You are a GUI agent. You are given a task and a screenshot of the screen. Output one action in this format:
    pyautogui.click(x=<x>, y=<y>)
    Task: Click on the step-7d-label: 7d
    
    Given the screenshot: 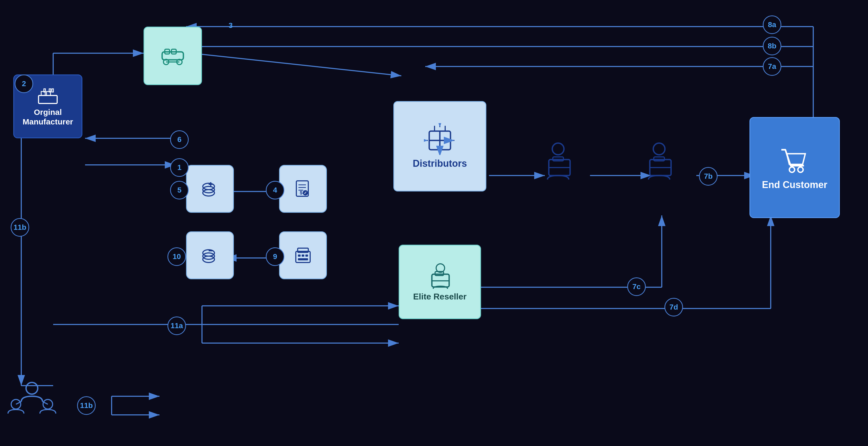 What is the action you would take?
    pyautogui.click(x=674, y=307)
    